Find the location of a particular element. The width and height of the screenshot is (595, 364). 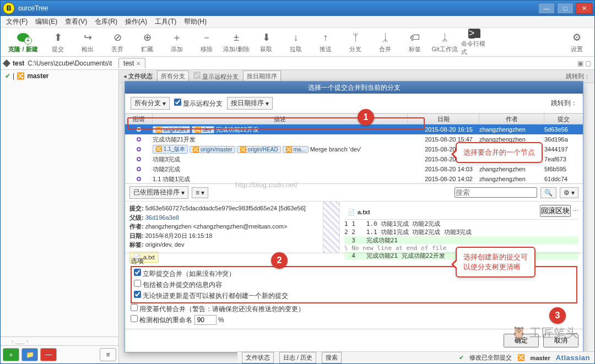

status-filestate: 文件状态 is located at coordinates (258, 358).